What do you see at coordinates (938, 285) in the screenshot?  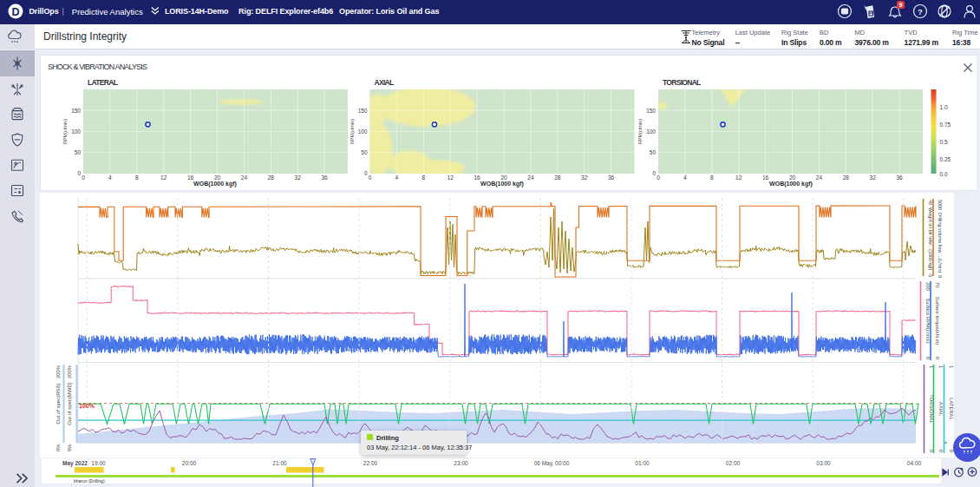 I see `svg-text: 70` at bounding box center [938, 285].